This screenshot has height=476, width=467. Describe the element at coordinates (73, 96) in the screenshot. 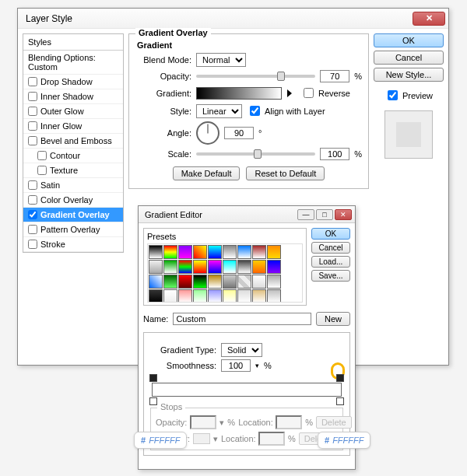

I see `style-item: Inner Shadow` at that location.